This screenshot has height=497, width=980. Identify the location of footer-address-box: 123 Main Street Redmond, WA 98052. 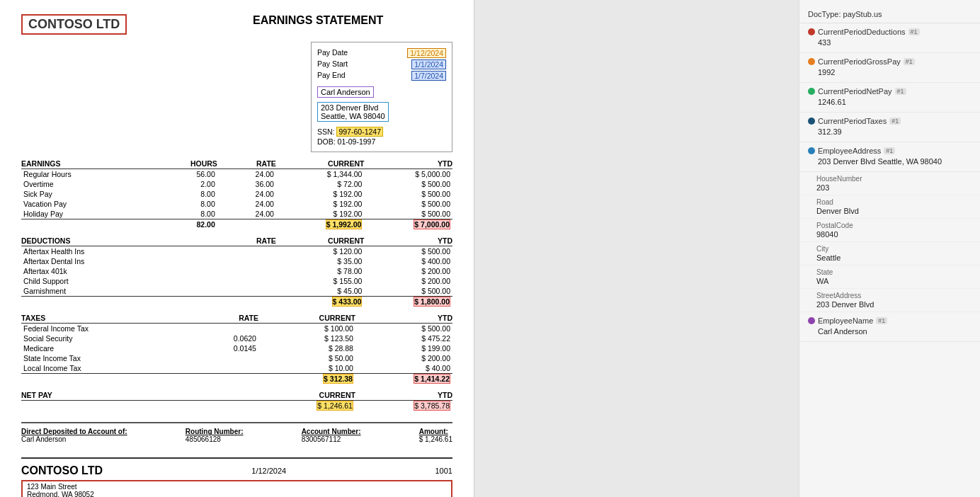
(237, 489).